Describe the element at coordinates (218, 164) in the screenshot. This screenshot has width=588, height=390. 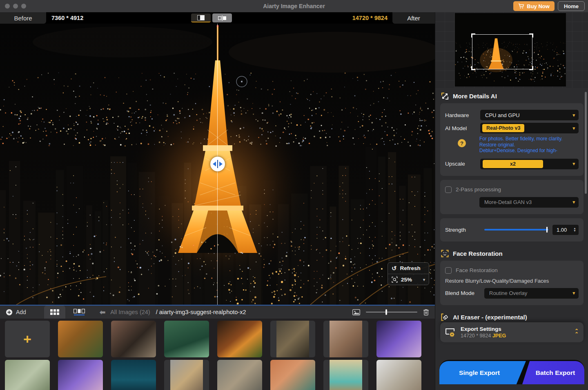
I see `slider-handle-bar` at that location.